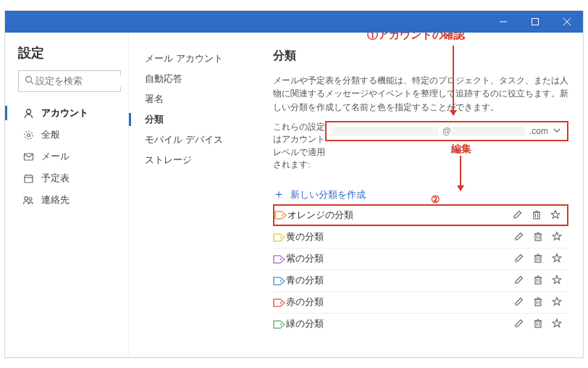  I want to click on sidebar-item-label: 予定表, so click(55, 178).